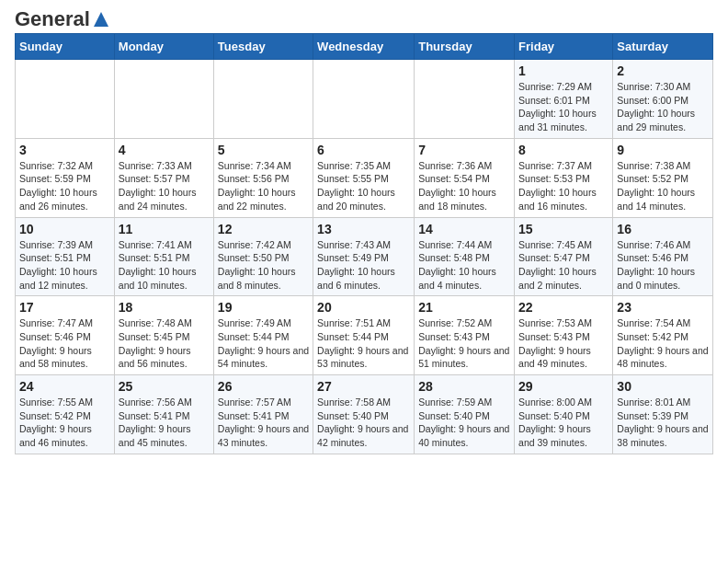  I want to click on calendar-cell: 25Sunrise: 7:56 AM Sunset: 5:41 PM Dayli…, so click(164, 415).